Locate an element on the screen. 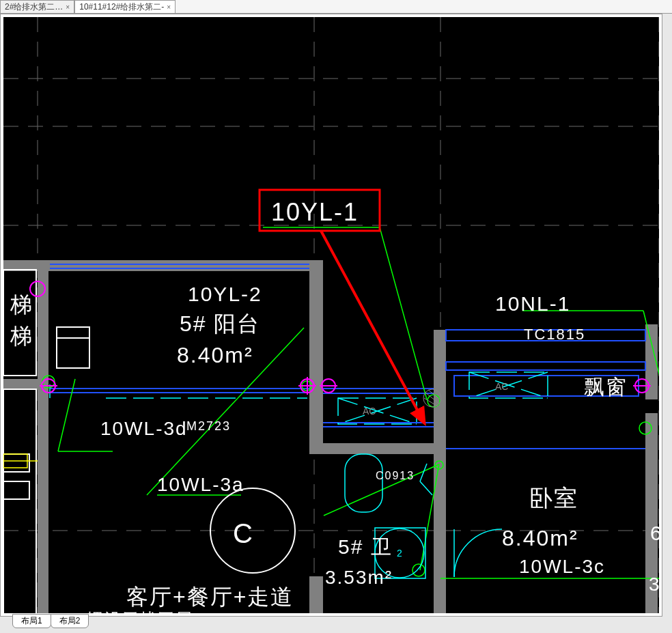  label-10wl3d: 10WL-3d is located at coordinates (144, 429).